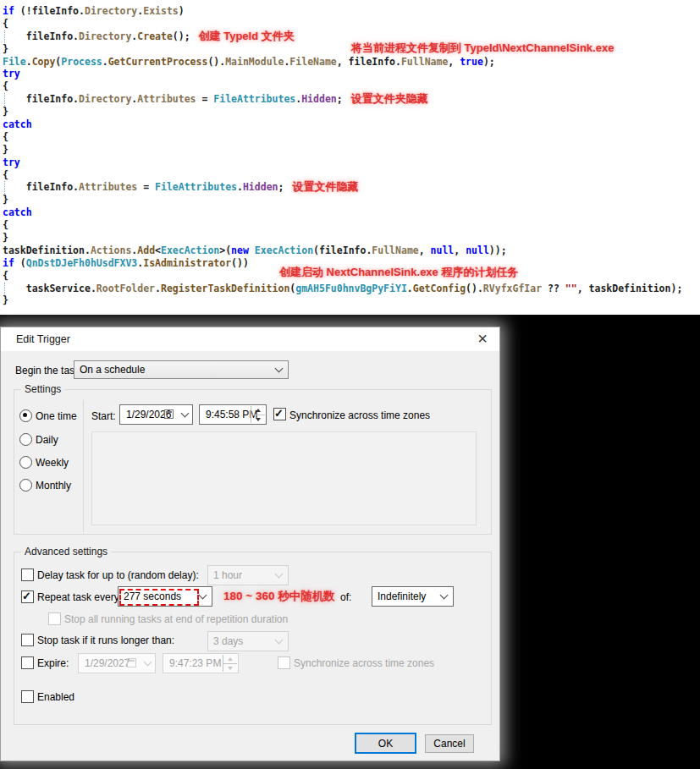 The width and height of the screenshot is (700, 769). Describe the element at coordinates (107, 663) in the screenshot. I see `expire-date-value: 1/29/2027` at that location.